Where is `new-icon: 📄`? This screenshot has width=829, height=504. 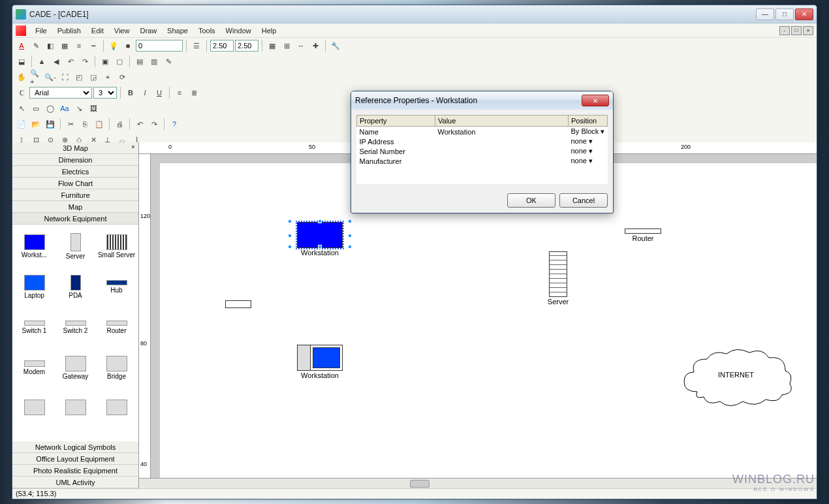 new-icon: 📄 is located at coordinates (22, 124).